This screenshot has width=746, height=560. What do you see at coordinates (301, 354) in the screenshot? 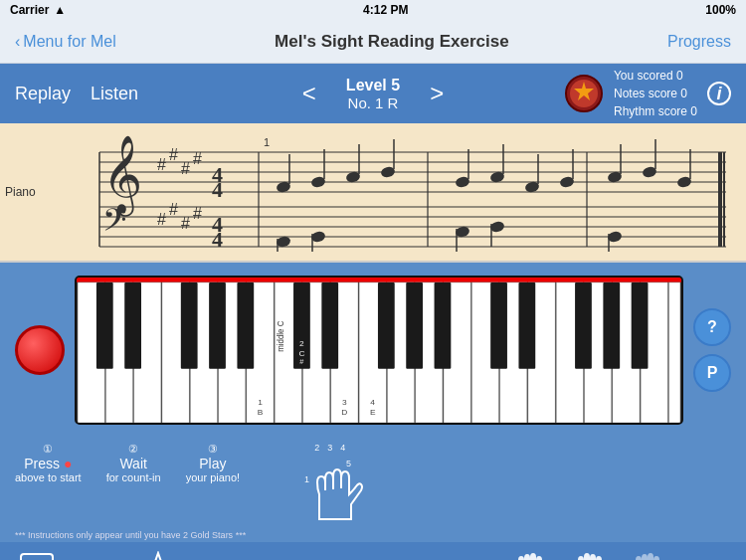
I see `svg-text: C` at bounding box center [301, 354].